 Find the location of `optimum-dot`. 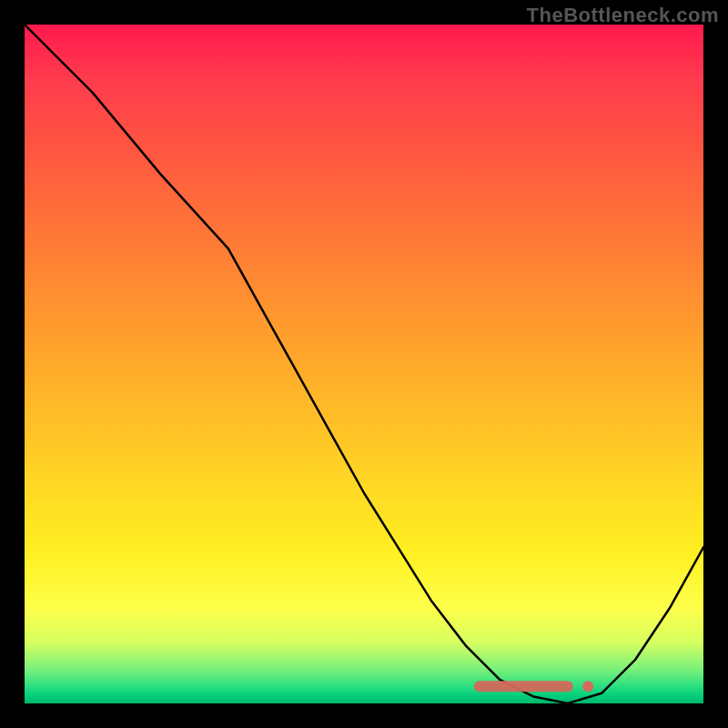

optimum-dot is located at coordinates (588, 686).